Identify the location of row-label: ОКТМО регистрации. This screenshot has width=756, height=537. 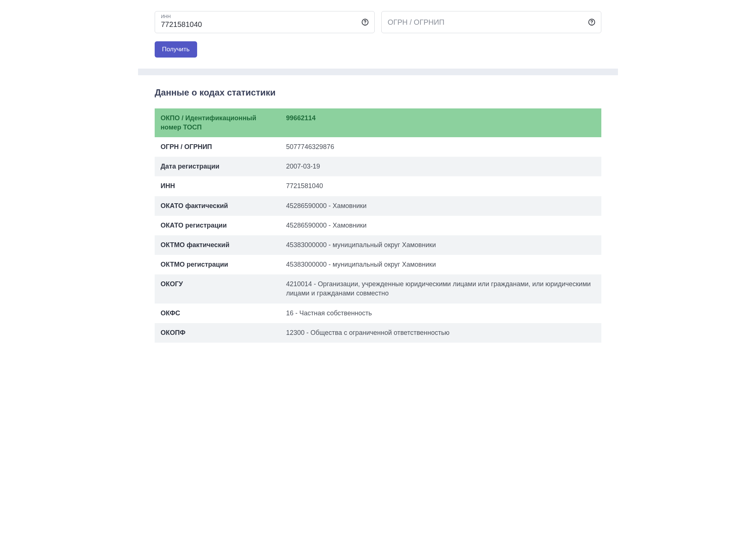
(217, 265).